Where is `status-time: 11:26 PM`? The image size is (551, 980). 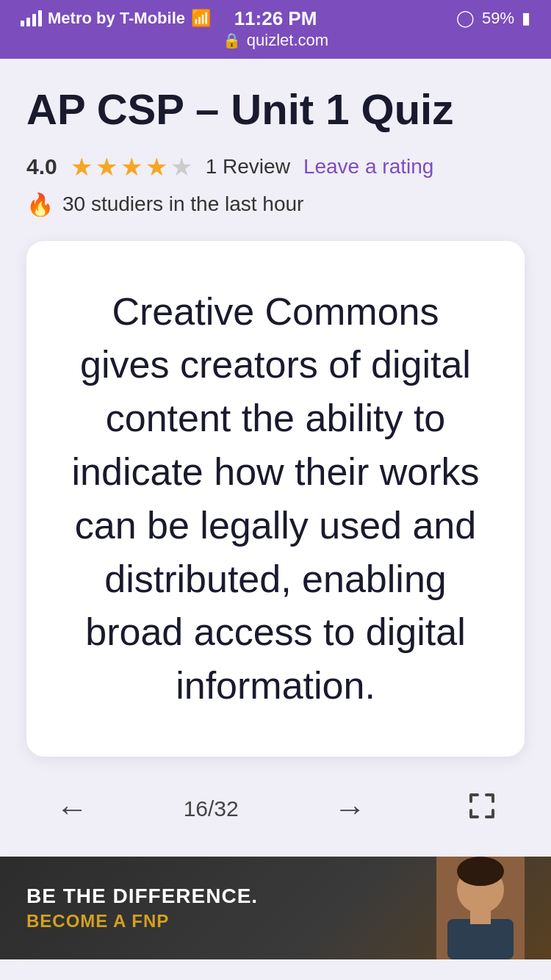 status-time: 11:26 PM is located at coordinates (276, 19).